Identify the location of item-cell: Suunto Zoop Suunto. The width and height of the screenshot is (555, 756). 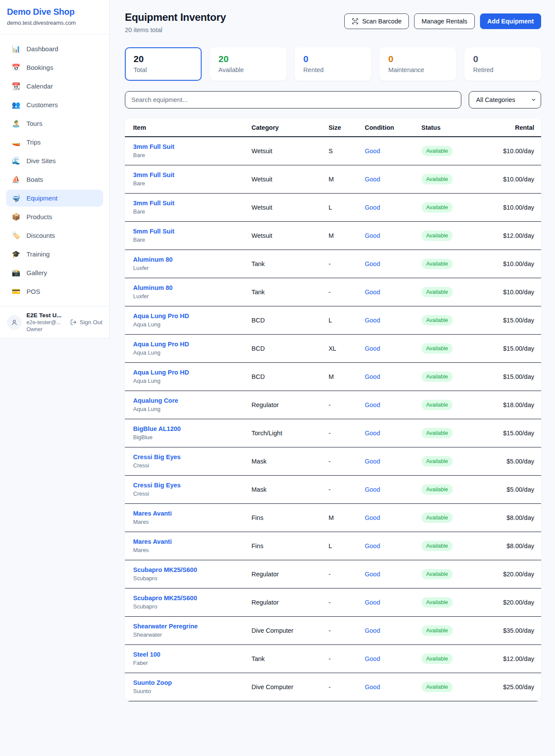
(184, 687).